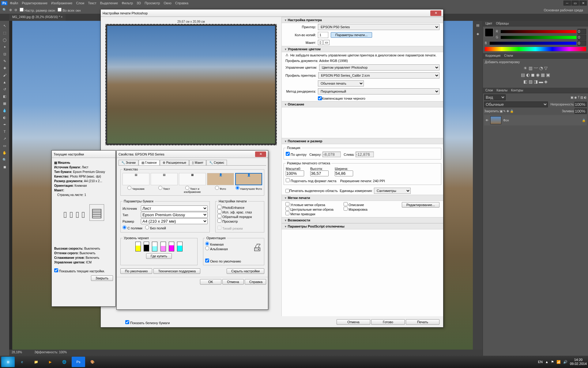 This screenshot has width=588, height=368. Describe the element at coordinates (211, 282) in the screenshot. I see `ok-button: OK` at that location.